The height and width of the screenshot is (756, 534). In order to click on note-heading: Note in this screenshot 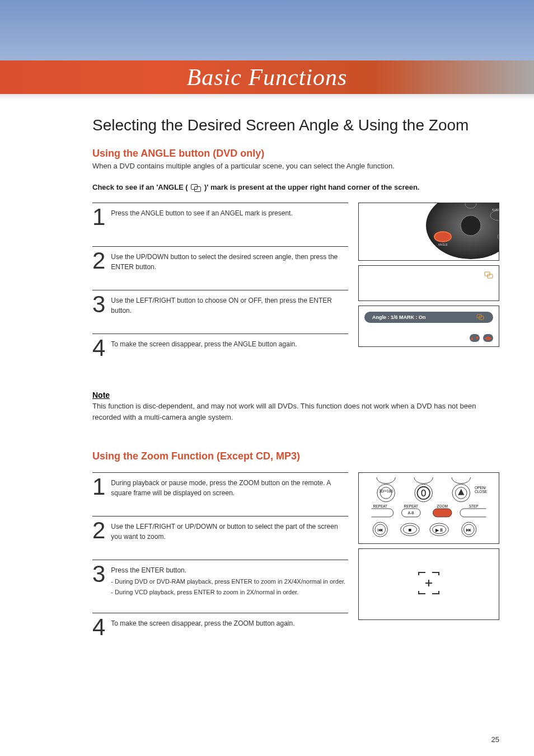, I will do `click(296, 395)`.